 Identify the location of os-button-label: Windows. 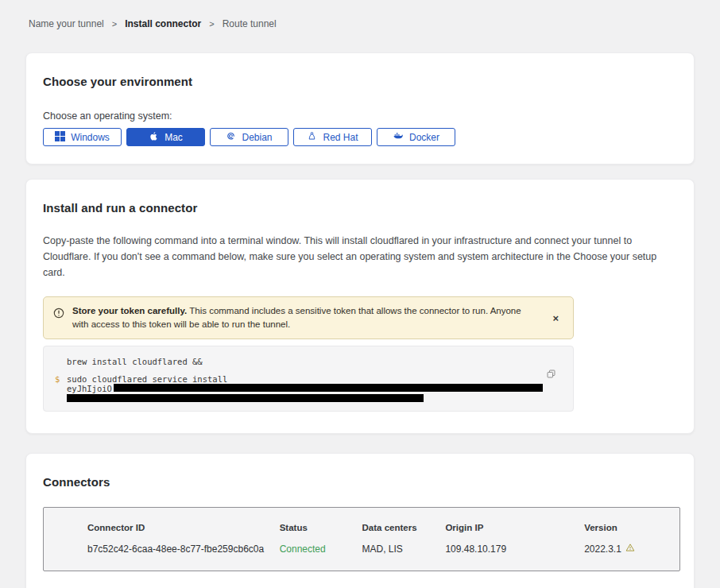
(91, 137).